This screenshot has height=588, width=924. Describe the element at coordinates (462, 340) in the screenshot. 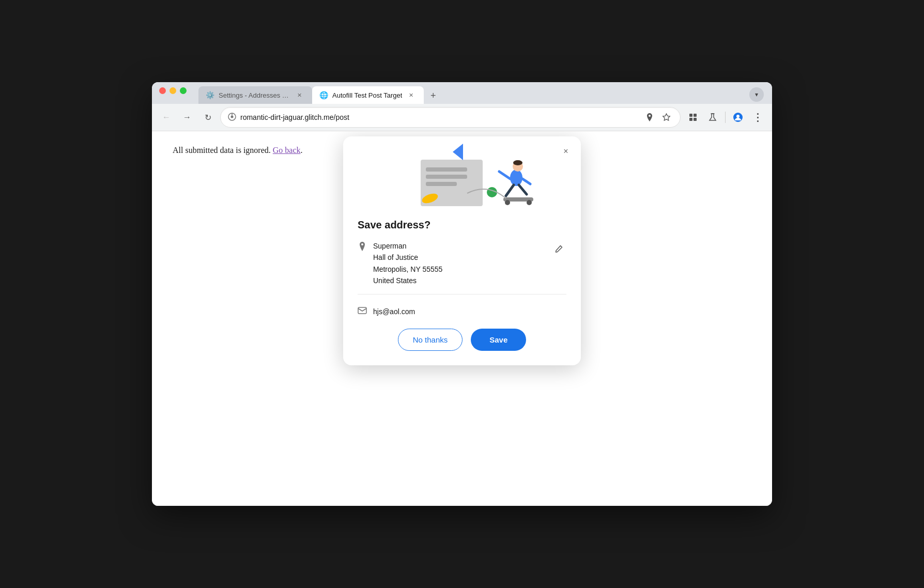

I see `dialog-actions: No thanks Save` at that location.